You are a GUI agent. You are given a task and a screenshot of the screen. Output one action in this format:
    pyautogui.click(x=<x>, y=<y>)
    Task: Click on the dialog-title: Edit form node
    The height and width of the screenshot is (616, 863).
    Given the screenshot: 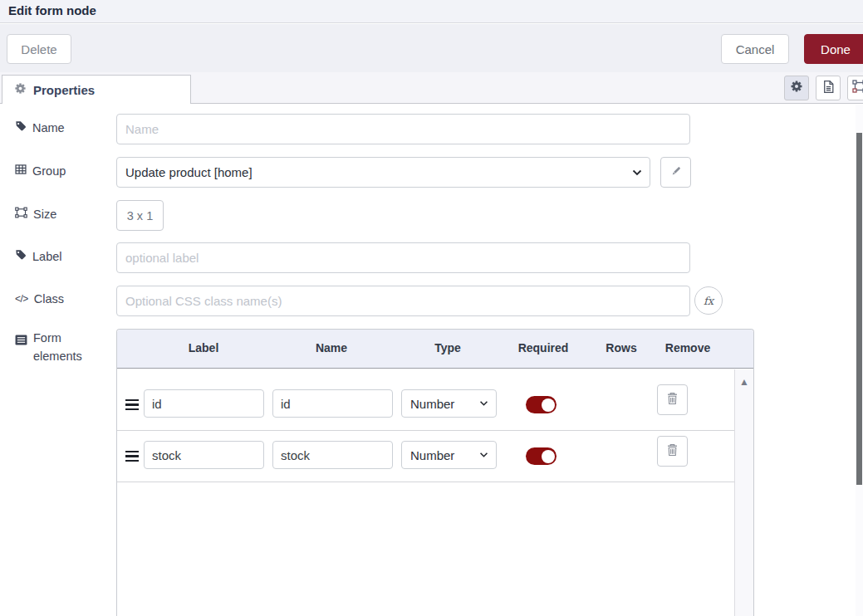 What is the action you would take?
    pyautogui.click(x=52, y=10)
    